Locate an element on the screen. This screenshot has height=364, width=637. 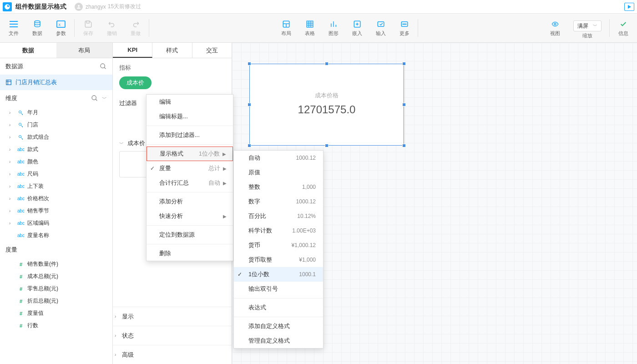
table-button: 表格 is located at coordinates (310, 28).